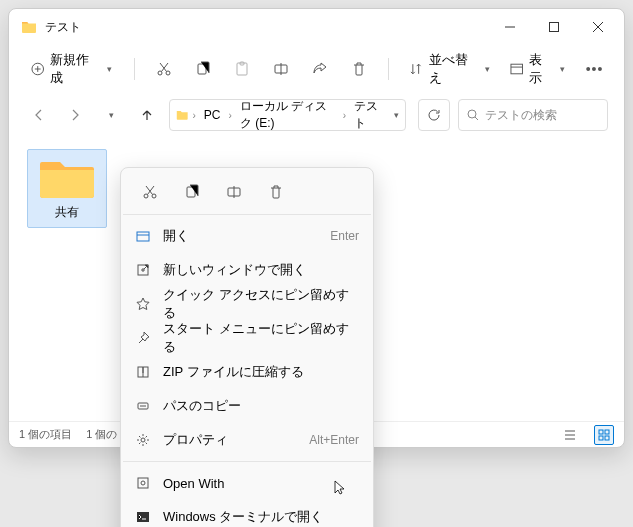  I want to click on refresh-button, so click(434, 115).